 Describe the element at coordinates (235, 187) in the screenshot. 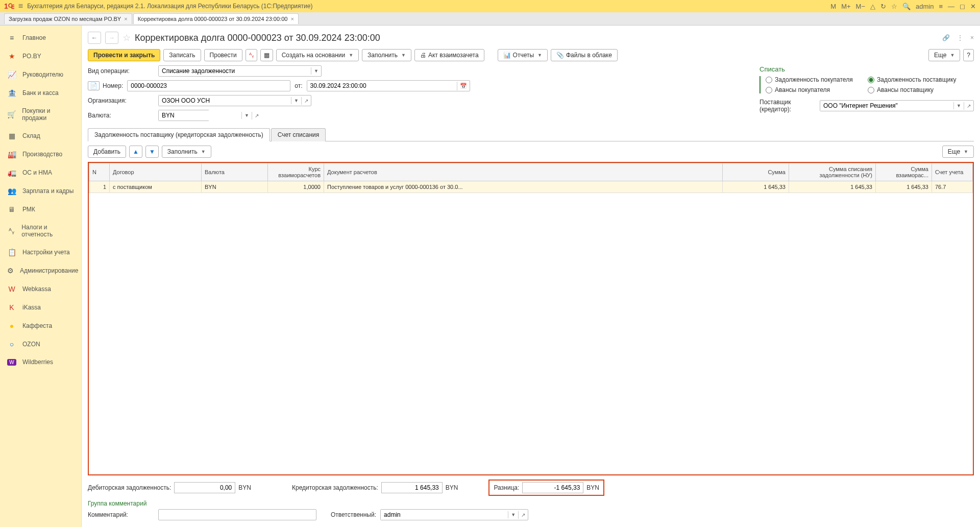

I see `cell-currency: BYN` at that location.